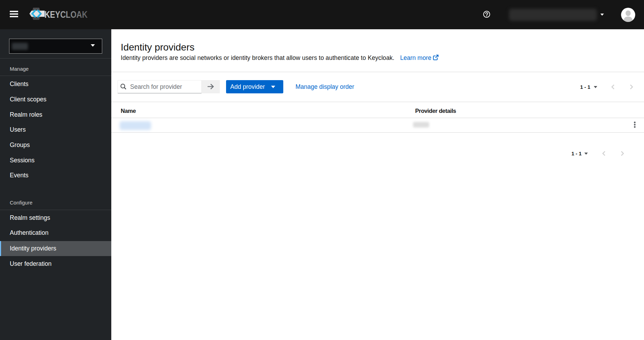 This screenshot has width=644, height=340. What do you see at coordinates (66, 15) in the screenshot?
I see `svg-text: KEYCLOAK` at bounding box center [66, 15].